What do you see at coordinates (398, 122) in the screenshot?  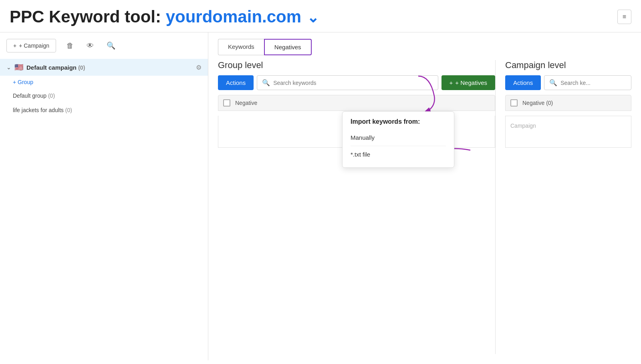 I see `dropdown-title: Import keywords from:` at bounding box center [398, 122].